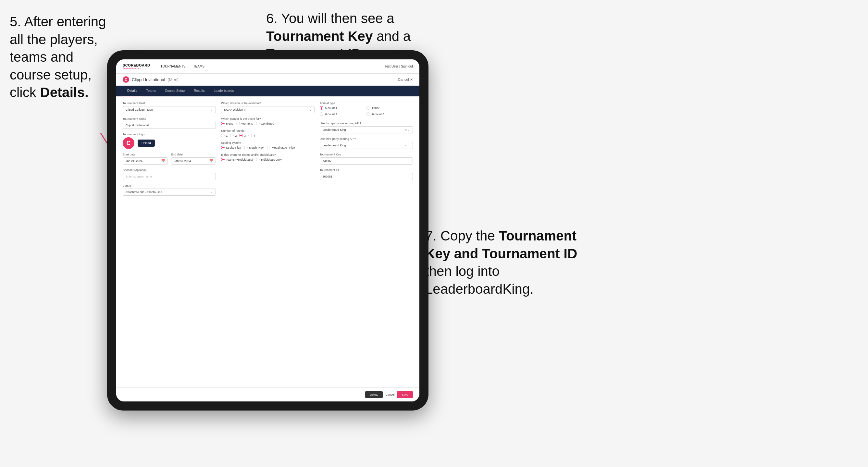 The height and width of the screenshot is (467, 868). What do you see at coordinates (343, 114) in the screenshot?
I see `format-6count4: 6 count 4` at bounding box center [343, 114].